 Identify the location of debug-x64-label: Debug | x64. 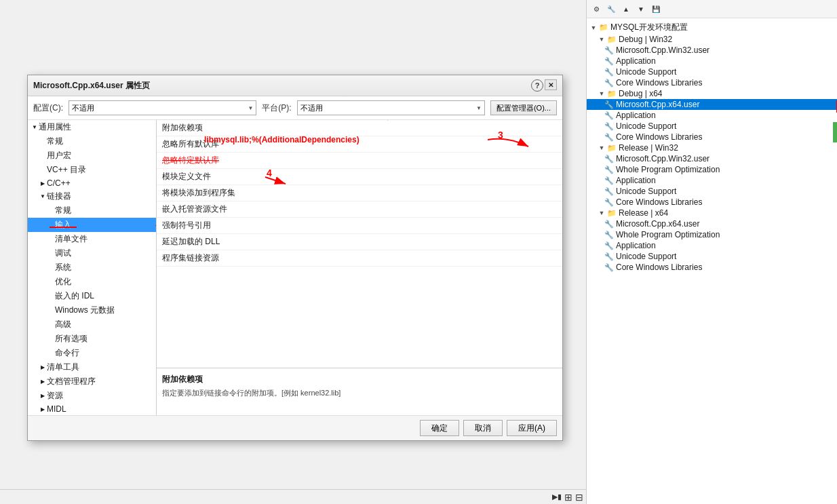
(640, 94).